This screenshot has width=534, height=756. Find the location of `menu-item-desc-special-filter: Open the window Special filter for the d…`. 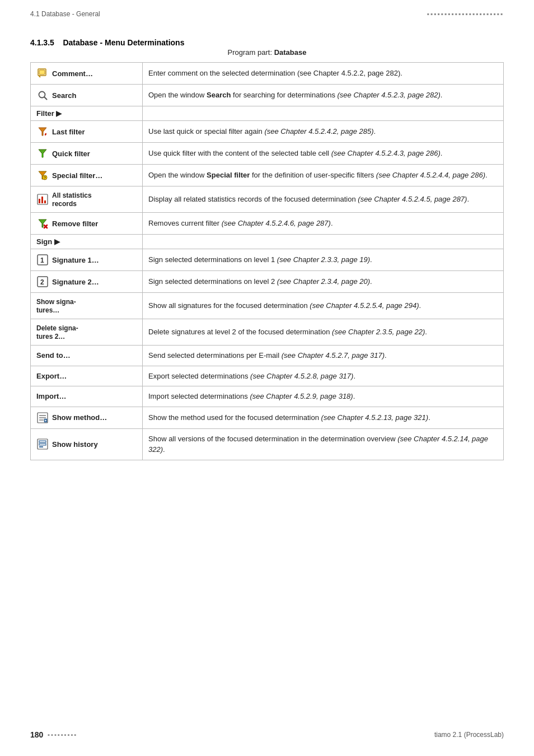

menu-item-desc-special-filter: Open the window Special filter for the d… is located at coordinates (324, 176).